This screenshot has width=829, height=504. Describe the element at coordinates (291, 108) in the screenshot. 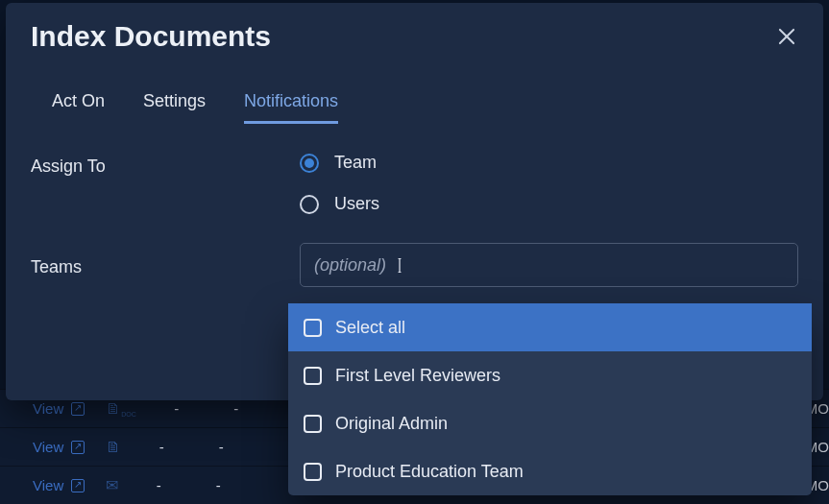

I see `tab-notifications: Notifications` at that location.